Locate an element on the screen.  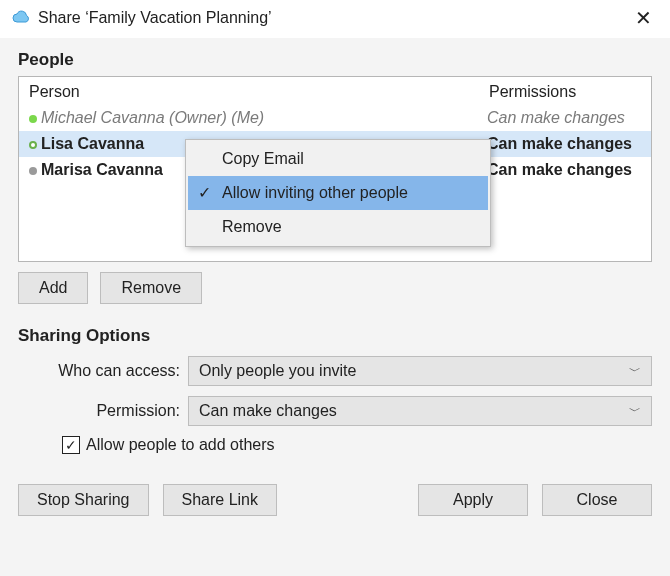
checkbox-box: ✓ is located at coordinates (71, 445).